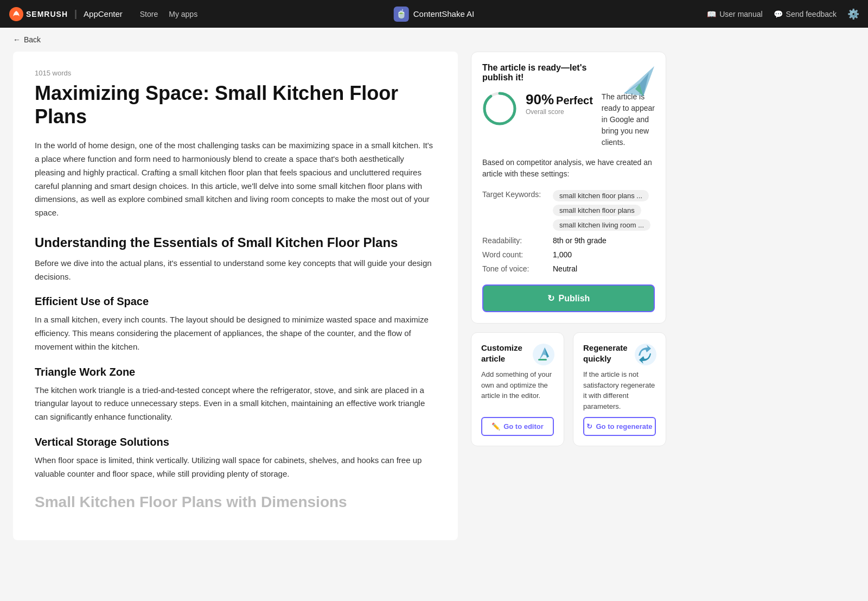 The width and height of the screenshot is (868, 601). I want to click on settings-icon: ⚙️, so click(853, 14).